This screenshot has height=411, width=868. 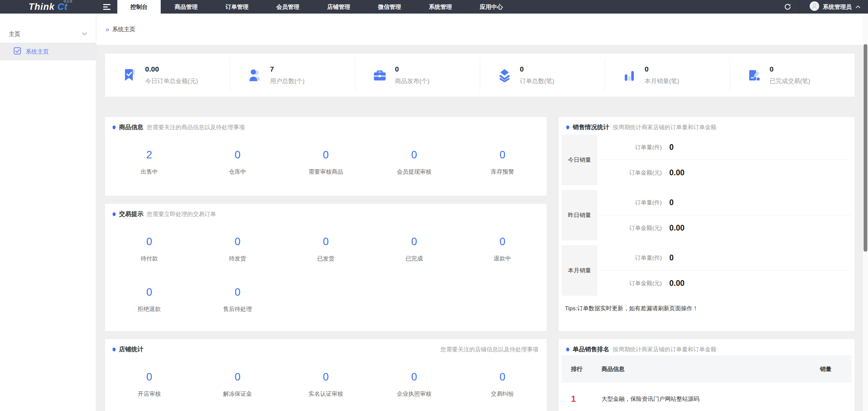 What do you see at coordinates (707, 215) in the screenshot?
I see `sales-group-yesterday: 昨日销量 订单量(件)0 订单金额(元)0.00` at bounding box center [707, 215].